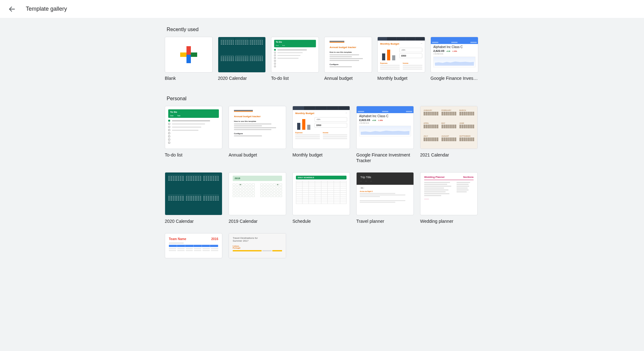  Describe the element at coordinates (385, 221) in the screenshot. I see `template-label: Travel planner` at that location.